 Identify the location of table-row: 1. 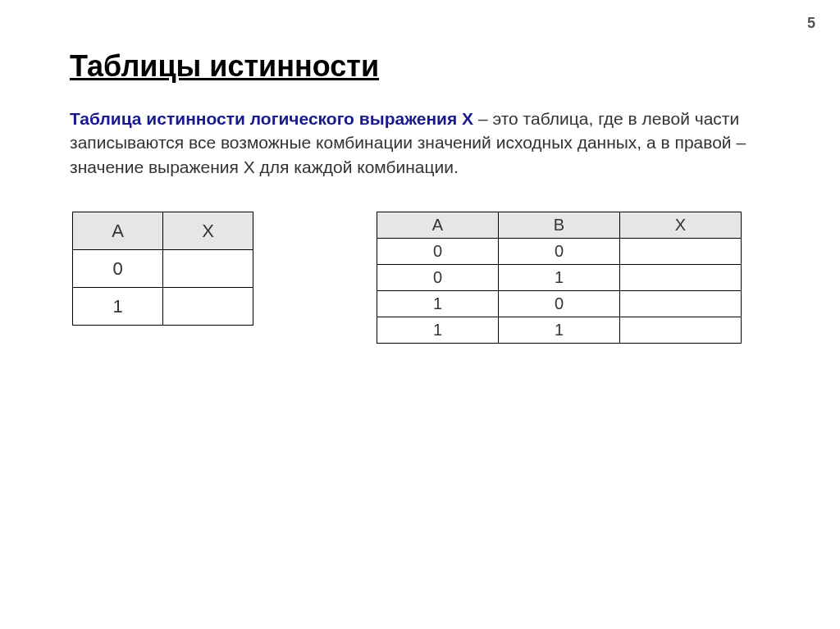
(163, 307).